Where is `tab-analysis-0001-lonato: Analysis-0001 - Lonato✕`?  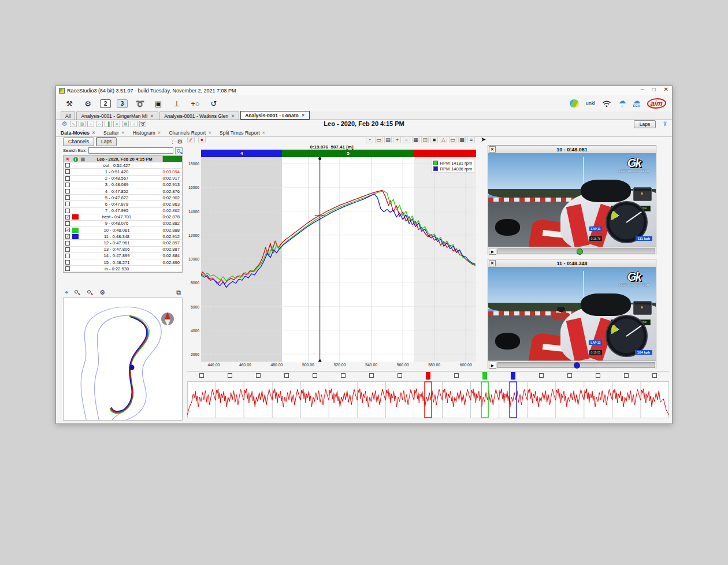
tab-analysis-0001-lonato: Analysis-0001 - Lonato✕ is located at coordinates (275, 116).